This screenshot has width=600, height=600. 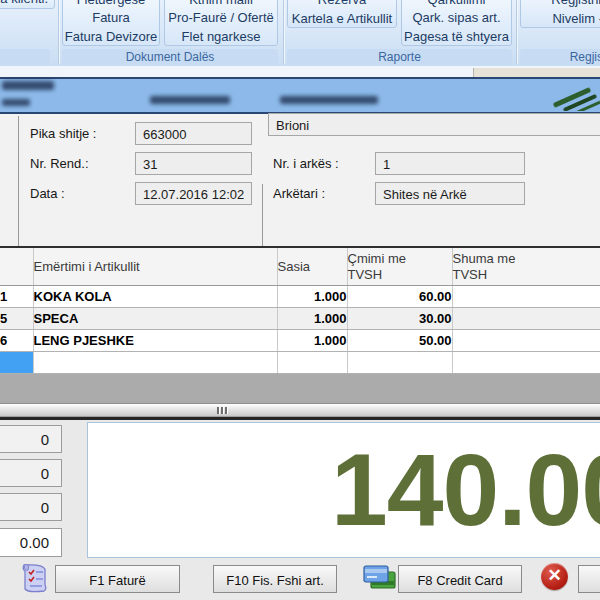 I want to click on ribbon-column-regjistr-1: Regjistrim Ko Nivelim - Ndr, so click(x=560, y=14).